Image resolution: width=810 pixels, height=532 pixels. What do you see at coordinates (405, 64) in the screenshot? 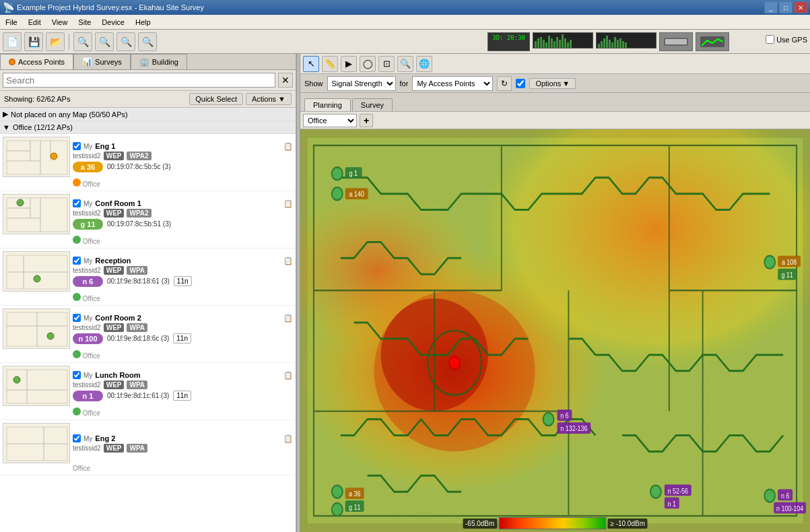
I see `map-zoom-tool: 🔍` at bounding box center [405, 64].